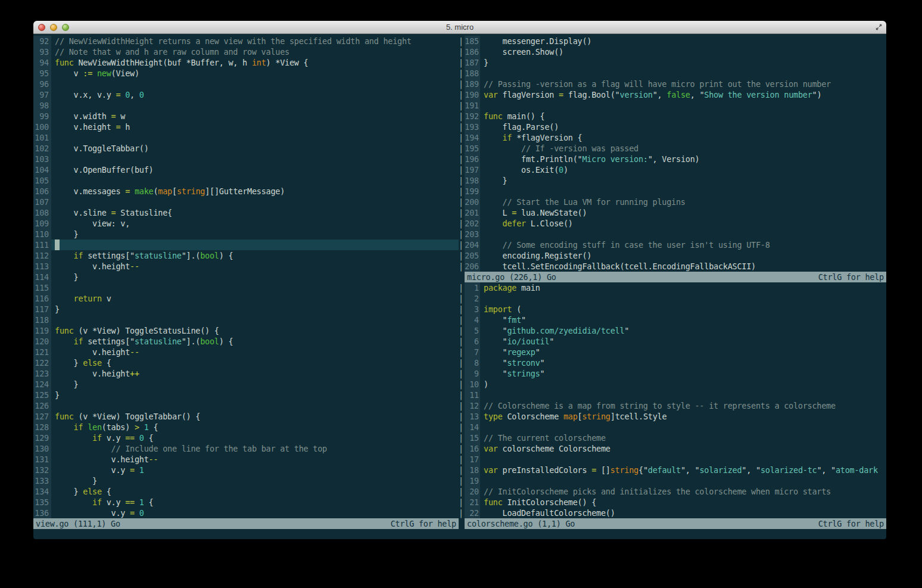  Describe the element at coordinates (246, 352) in the screenshot. I see `code-line-121: 121 v.height--` at that location.